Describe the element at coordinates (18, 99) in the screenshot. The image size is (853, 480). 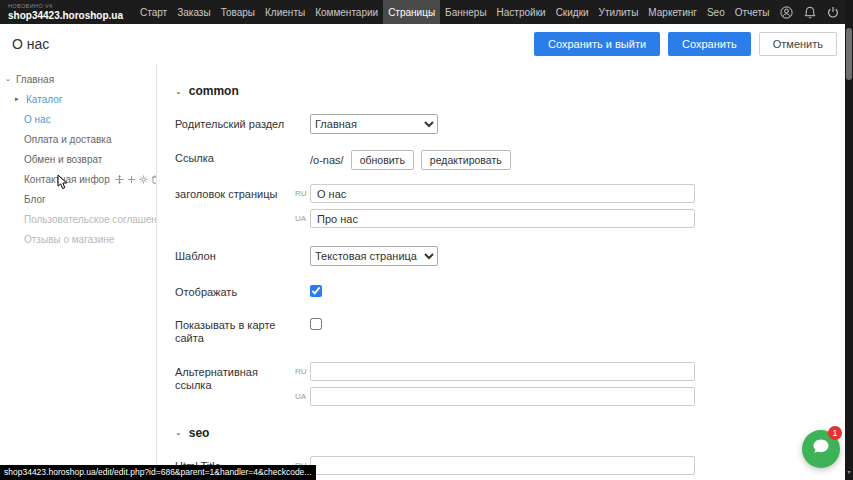
I see `chevron-right-icon: ▸` at that location.